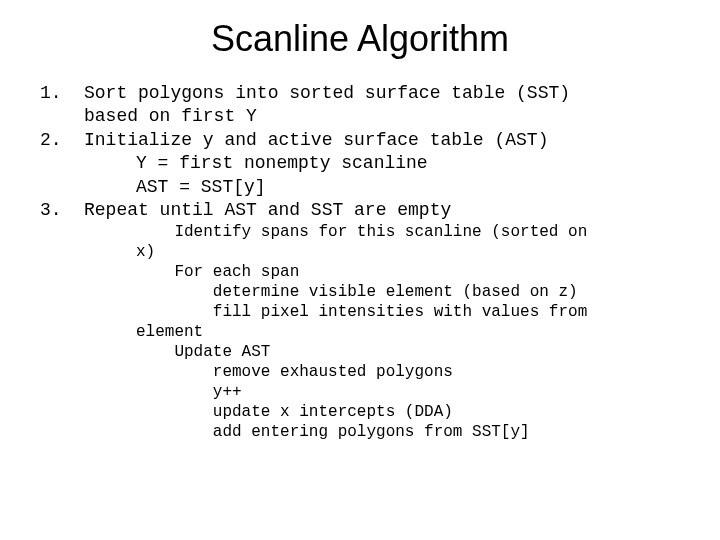 The height and width of the screenshot is (540, 720). Describe the element at coordinates (360, 140) in the screenshot. I see `step-2: 2. Initialize y and active surface table…` at that location.